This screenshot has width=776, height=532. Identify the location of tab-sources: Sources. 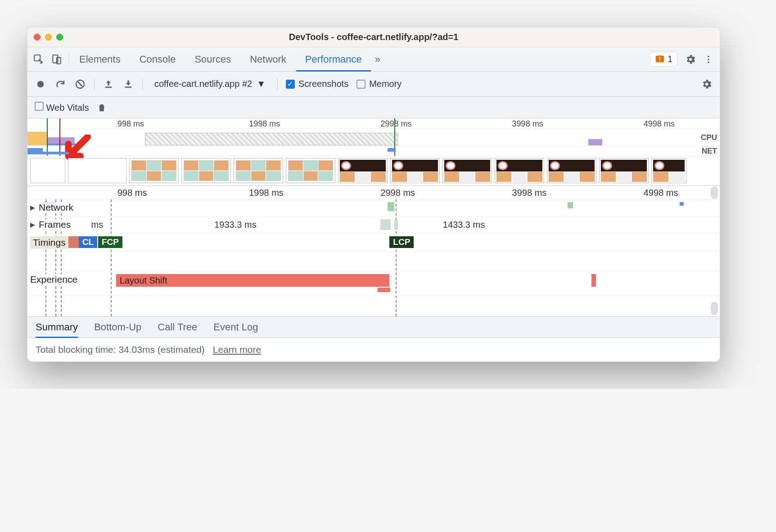
(212, 59).